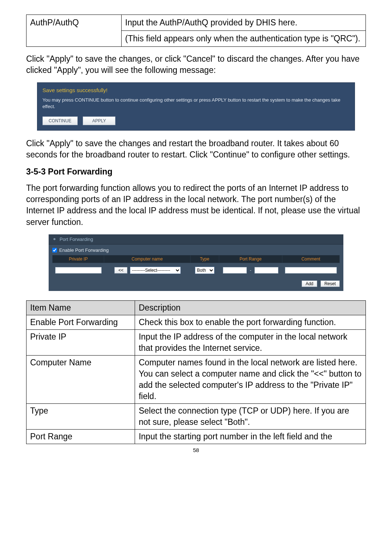 The height and width of the screenshot is (554, 392). Describe the element at coordinates (196, 149) in the screenshot. I see `paragraph-restart: Click "Apply" to save the changes and re…` at that location.